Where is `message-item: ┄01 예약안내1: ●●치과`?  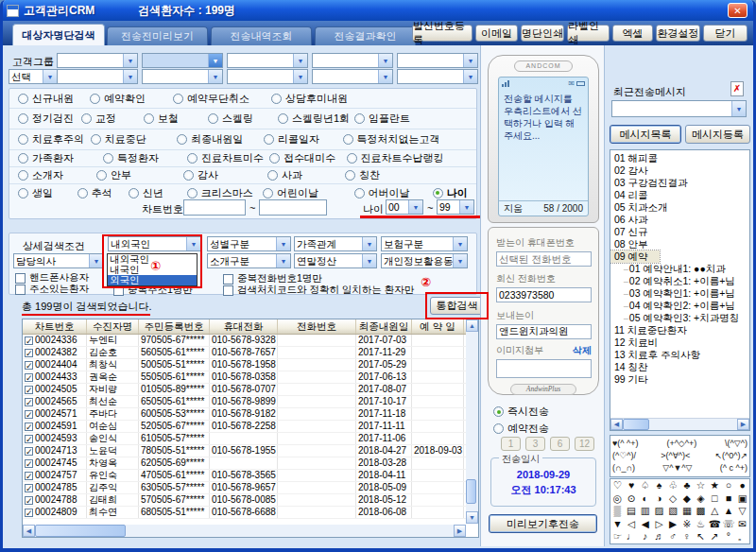
message-item: ┄01 예약안내1: ●●치과 is located at coordinates (680, 268).